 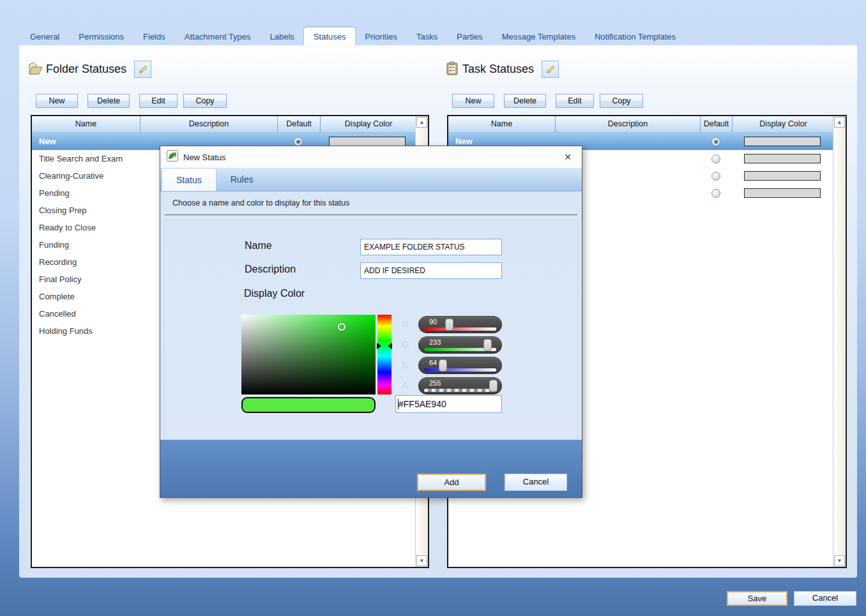 I want to click on tab-general: General, so click(x=45, y=37).